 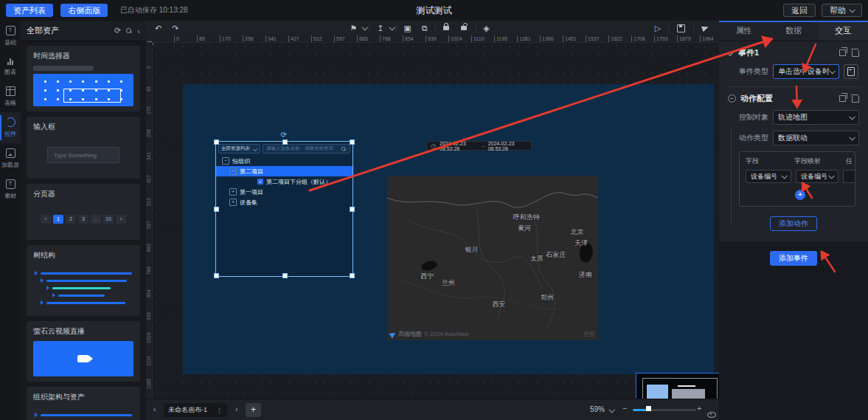 What do you see at coordinates (195, 410) in the screenshot?
I see `canvas-tab: 未命名画布-1 ⋮` at bounding box center [195, 410].